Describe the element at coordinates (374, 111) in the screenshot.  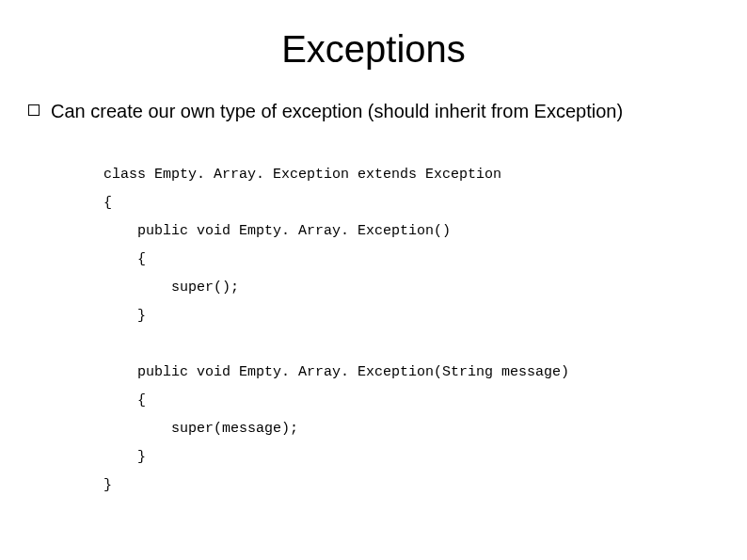
I see `bullet-row: Can create our own type of exception (sh…` at that location.